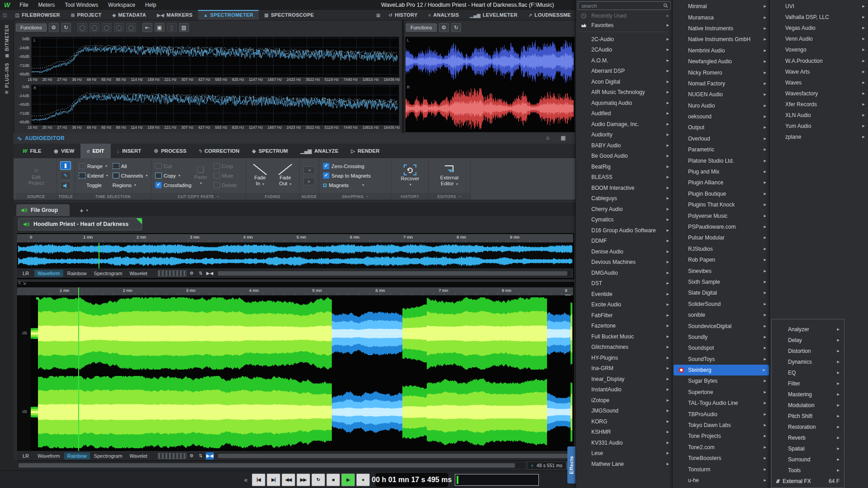  What do you see at coordinates (624, 432) in the screenshot?
I see `menu-item-kshmr: KSHMR▶` at bounding box center [624, 432].